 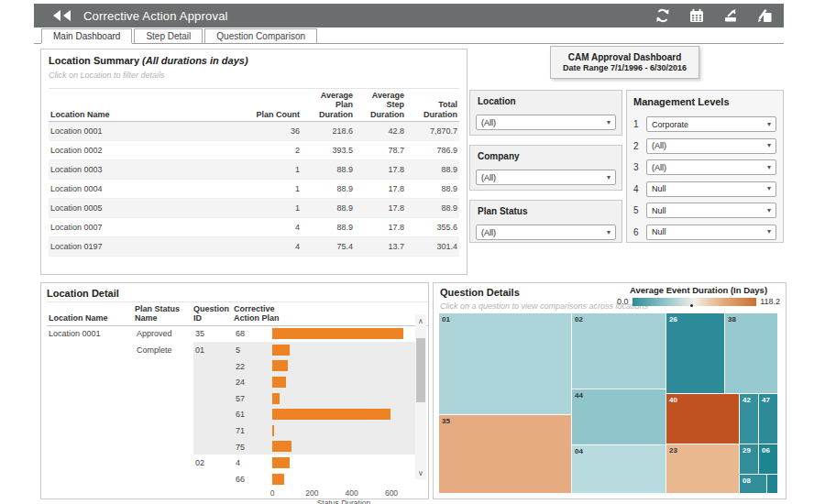 I want to click on cap-cell: 75, so click(x=253, y=447).